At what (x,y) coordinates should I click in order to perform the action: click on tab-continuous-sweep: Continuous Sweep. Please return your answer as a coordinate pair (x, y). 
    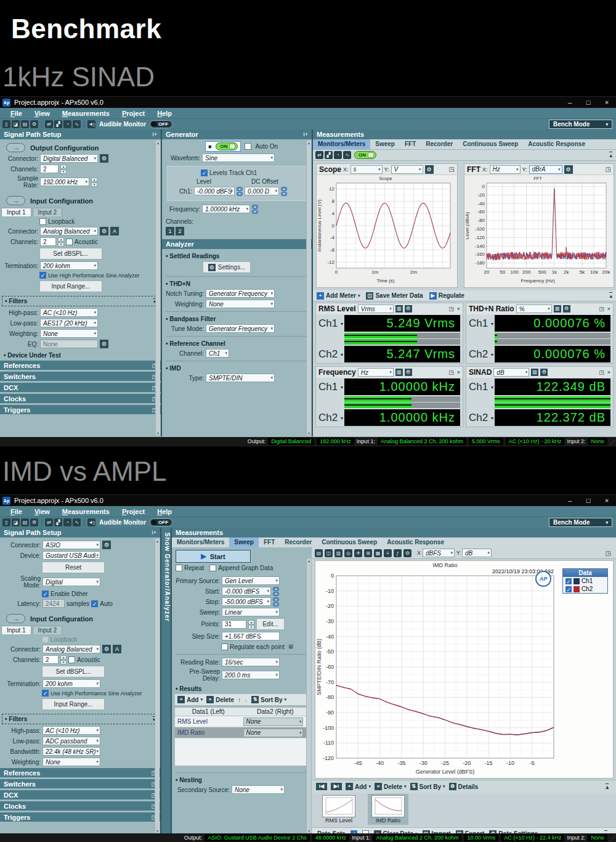
    Looking at the image, I should click on (490, 144).